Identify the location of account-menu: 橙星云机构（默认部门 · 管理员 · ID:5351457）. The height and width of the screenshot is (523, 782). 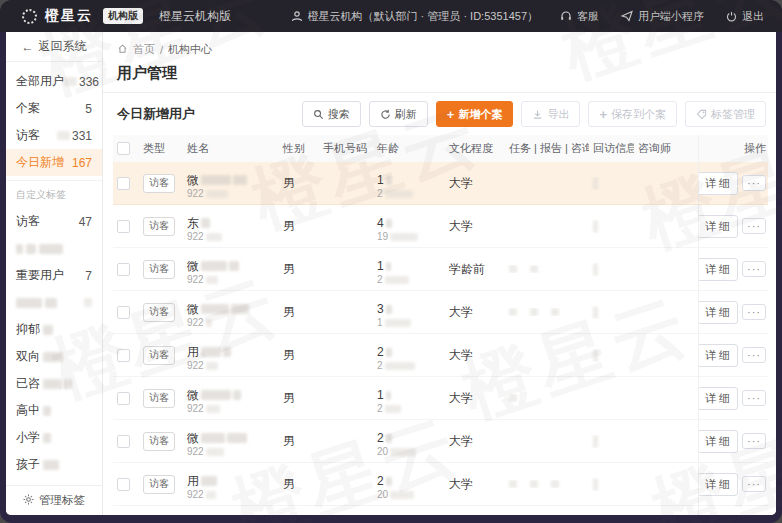
(414, 16).